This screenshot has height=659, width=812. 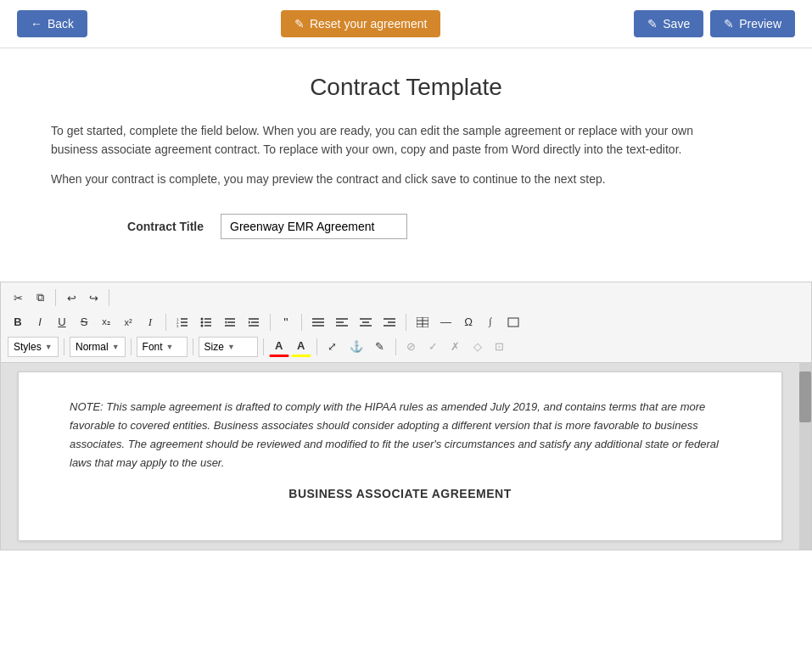 What do you see at coordinates (279, 346) in the screenshot?
I see `font-color-button: A` at bounding box center [279, 346].